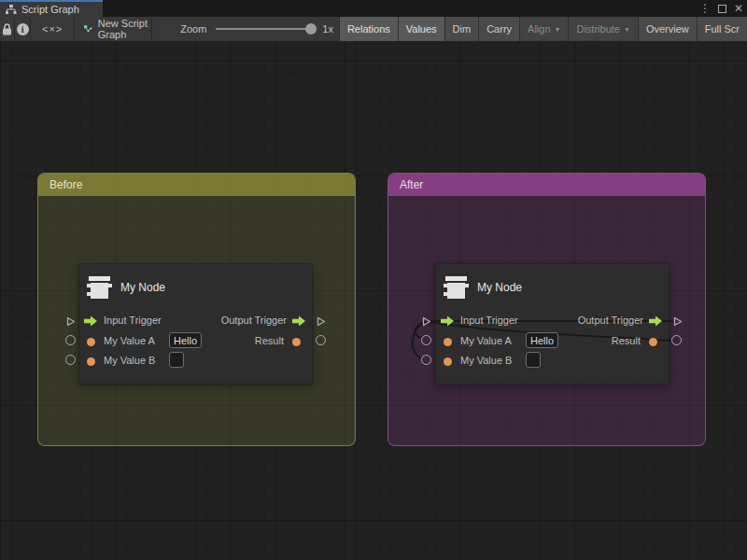  I want to click on graph-name-label: New Script Graph, so click(125, 29).